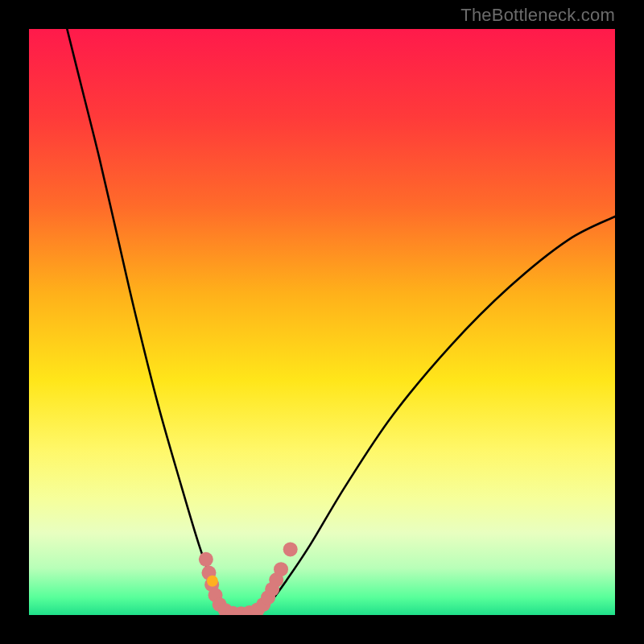 The image size is (644, 644). Describe the element at coordinates (213, 581) in the screenshot. I see `accent-marker` at that location.